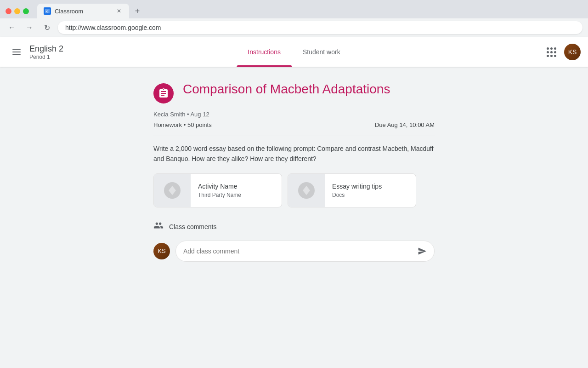  I want to click on comments-section: Class comments KS, so click(294, 241).